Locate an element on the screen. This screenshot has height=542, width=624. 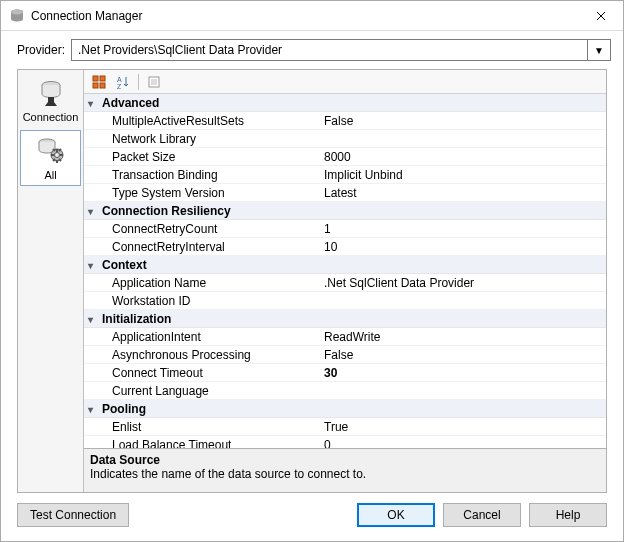
property-value: 30 is located at coordinates (464, 372).